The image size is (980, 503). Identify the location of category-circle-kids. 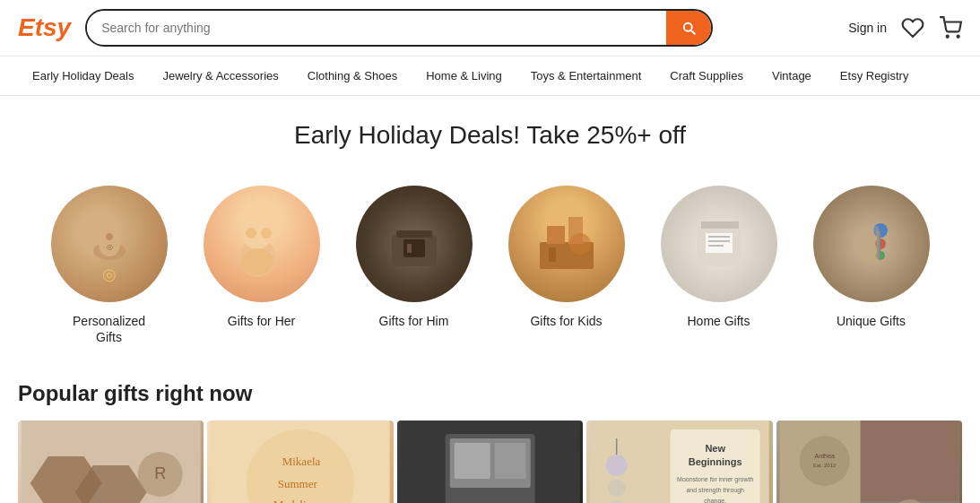
(567, 244).